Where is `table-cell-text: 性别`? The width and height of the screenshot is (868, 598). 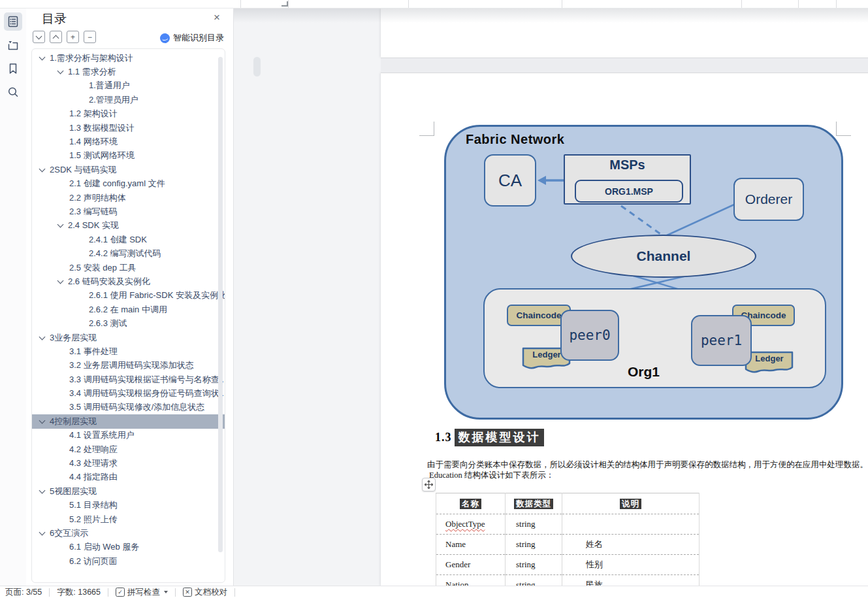
table-cell-text: 性别 is located at coordinates (594, 565).